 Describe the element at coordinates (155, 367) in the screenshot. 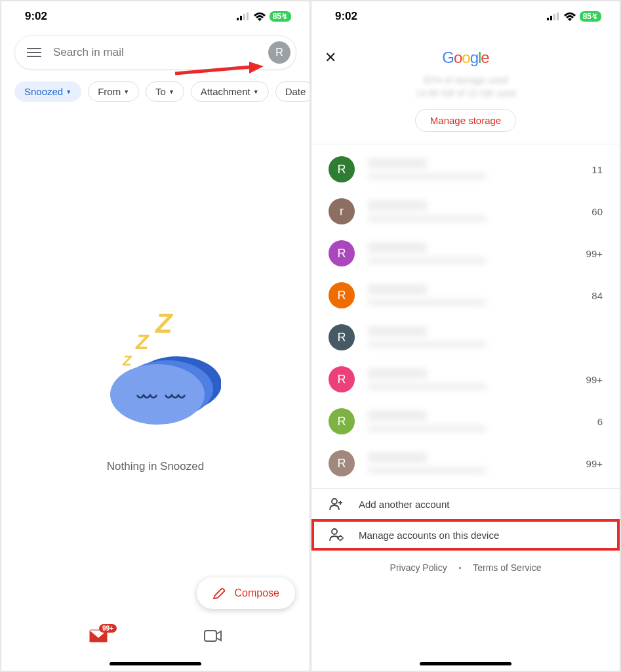

I see `sleeping-cloud-illustration: Z Z Z` at that location.